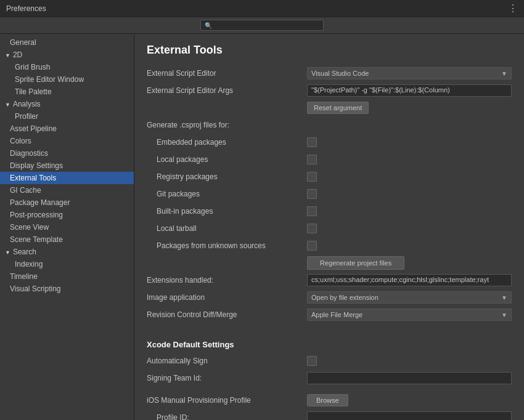 The width and height of the screenshot is (524, 420). Describe the element at coordinates (409, 315) in the screenshot. I see `revision-control-dropdown: Apple File Merge ▼` at that location.